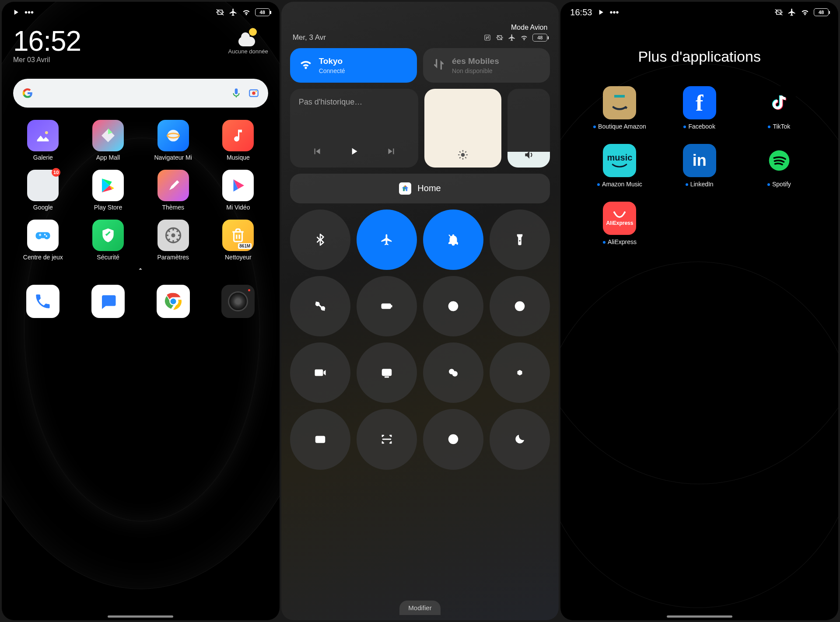 This screenshot has width=840, height=622. What do you see at coordinates (420, 189) in the screenshot?
I see `home-device-tile: Home` at bounding box center [420, 189].